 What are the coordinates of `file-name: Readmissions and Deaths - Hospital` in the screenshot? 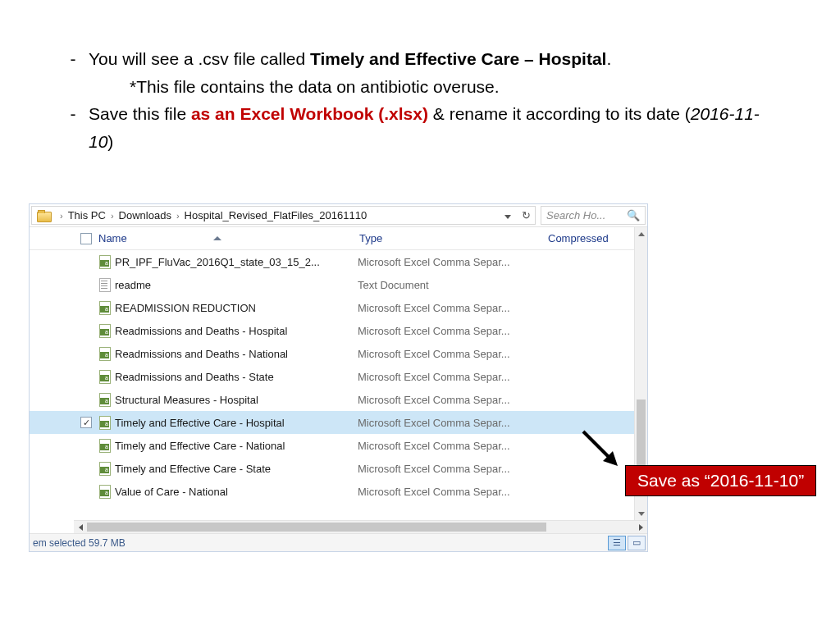 It's located at (236, 331).